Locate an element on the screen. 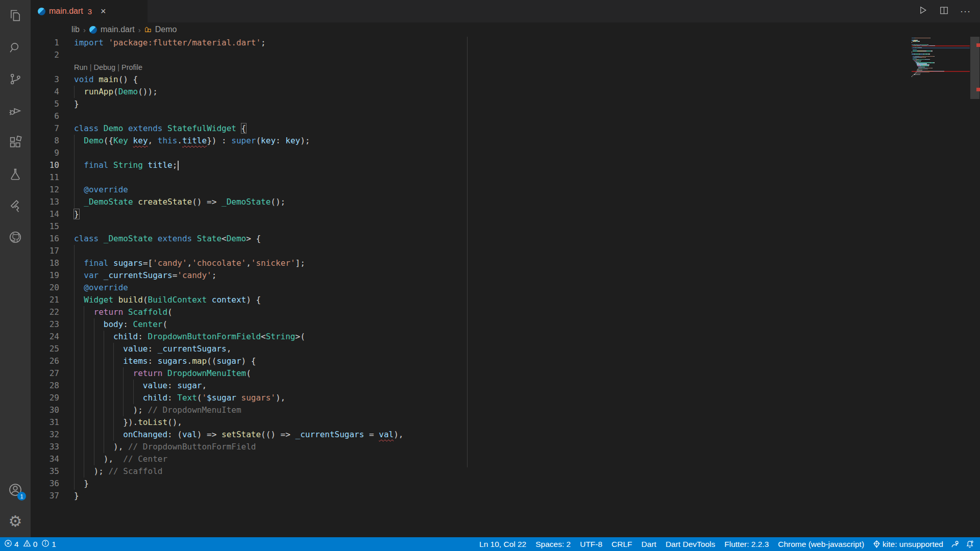  kite-icon is located at coordinates (877, 544).